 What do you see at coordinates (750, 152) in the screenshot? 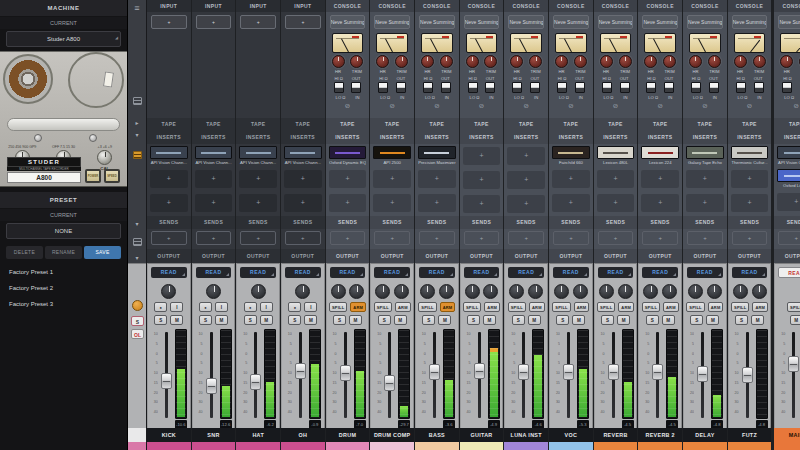
I see `plugin-thumbnail-thermionic-cultur...` at bounding box center [750, 152].